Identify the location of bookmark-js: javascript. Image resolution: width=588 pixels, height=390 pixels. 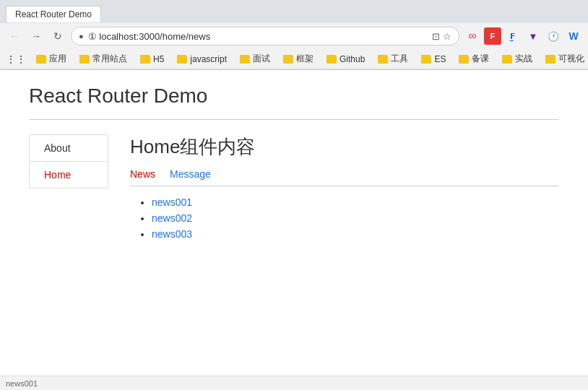
(202, 59).